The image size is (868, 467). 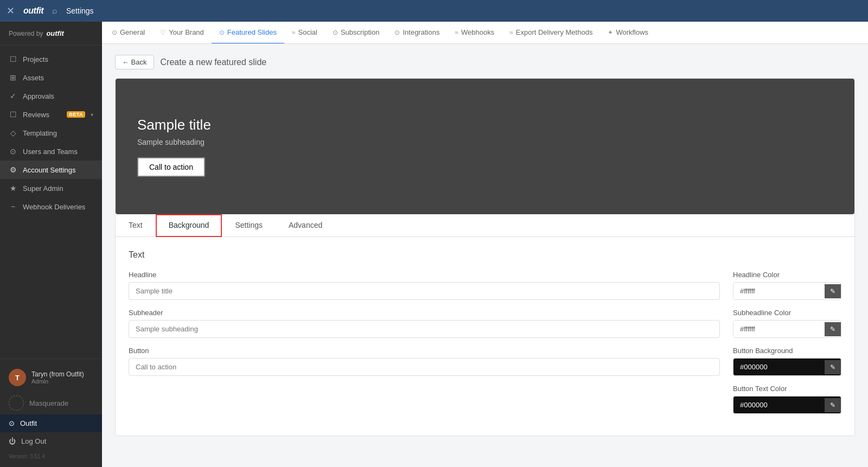 What do you see at coordinates (13, 170) in the screenshot?
I see `settings-icon: ⚙` at bounding box center [13, 170].